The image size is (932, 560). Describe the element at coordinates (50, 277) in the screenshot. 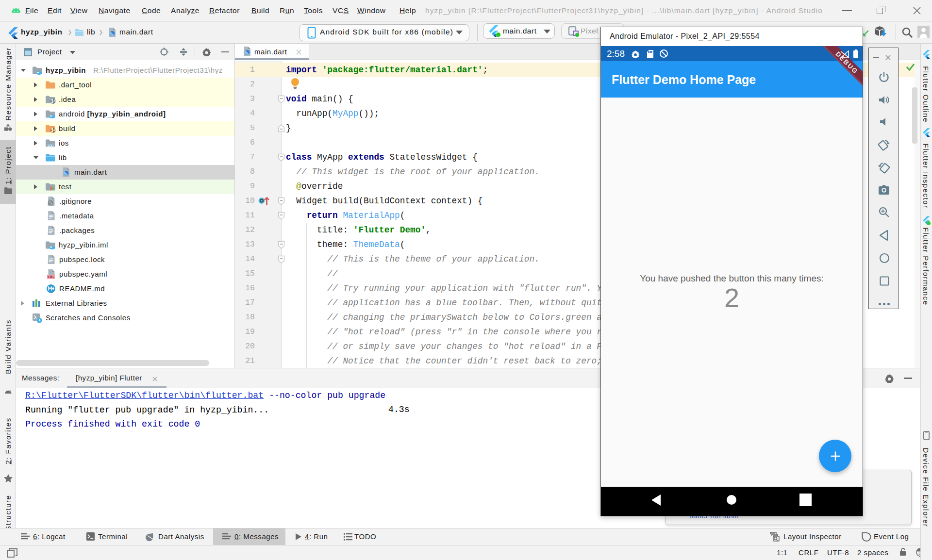

I see `svg-text: YML` at that location.